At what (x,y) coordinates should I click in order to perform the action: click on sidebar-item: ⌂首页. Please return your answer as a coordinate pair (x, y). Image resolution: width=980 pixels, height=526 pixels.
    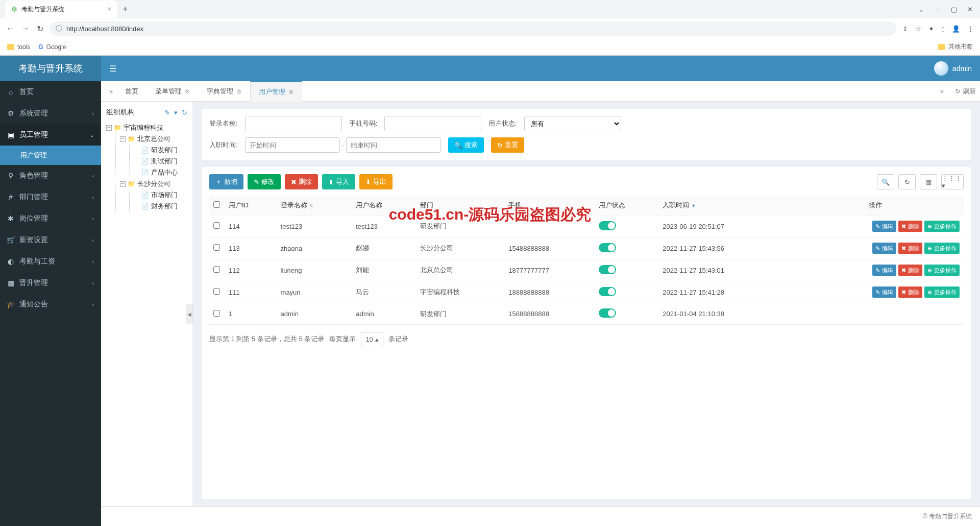
    Looking at the image, I should click on (51, 92).